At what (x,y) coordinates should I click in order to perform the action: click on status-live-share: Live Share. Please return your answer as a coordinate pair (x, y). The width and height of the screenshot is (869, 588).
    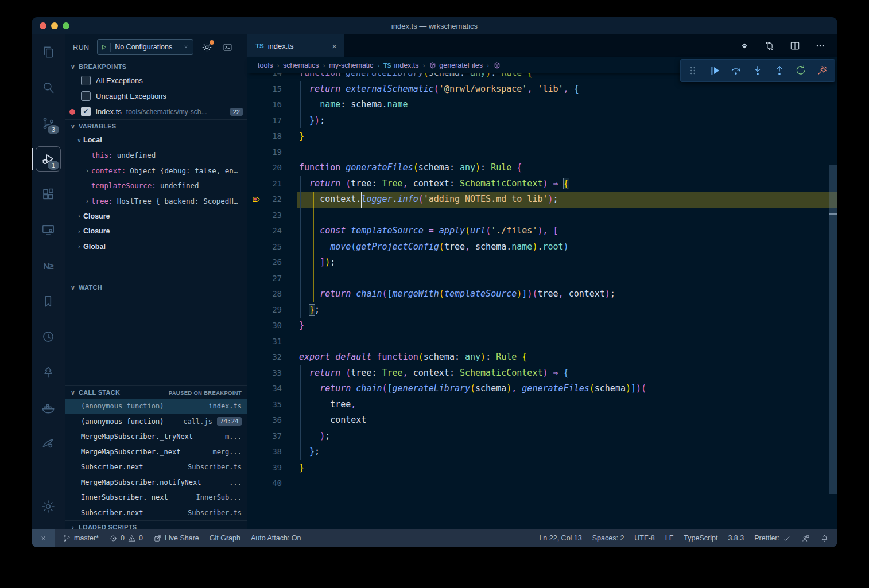
    Looking at the image, I should click on (176, 538).